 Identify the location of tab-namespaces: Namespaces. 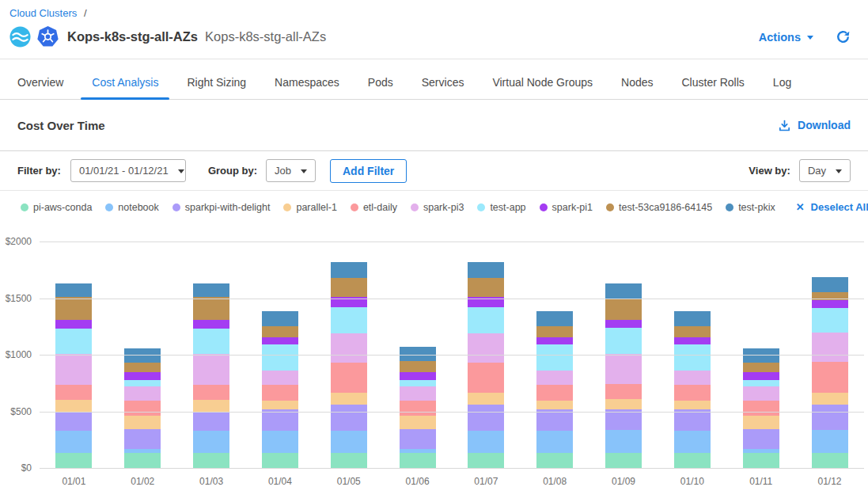
(307, 79).